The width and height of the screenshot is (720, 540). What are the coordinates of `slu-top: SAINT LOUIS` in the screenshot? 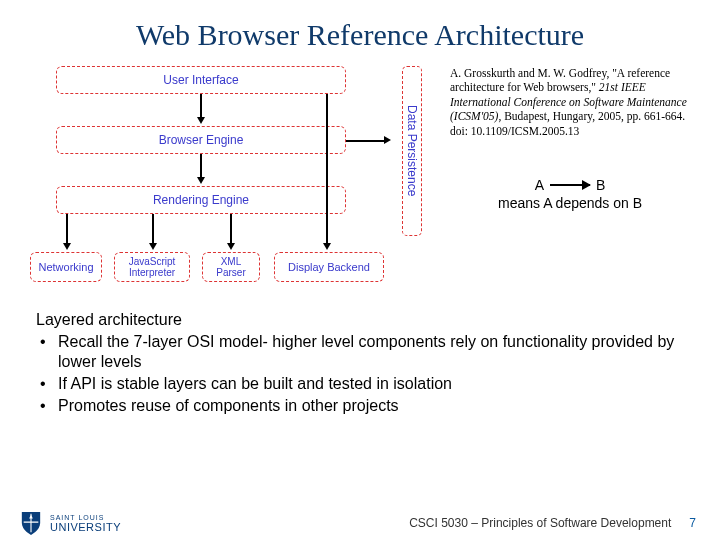 It's located at (86, 518).